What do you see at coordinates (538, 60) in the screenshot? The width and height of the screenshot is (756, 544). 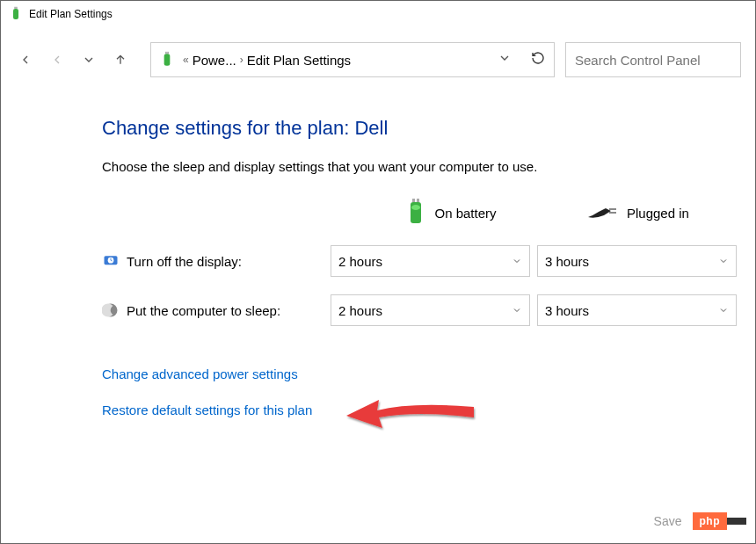 I see `refresh-button` at bounding box center [538, 60].